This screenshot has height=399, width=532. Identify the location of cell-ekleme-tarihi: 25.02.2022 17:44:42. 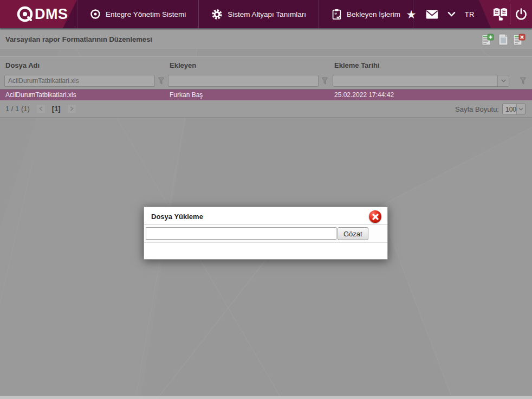
(364, 95).